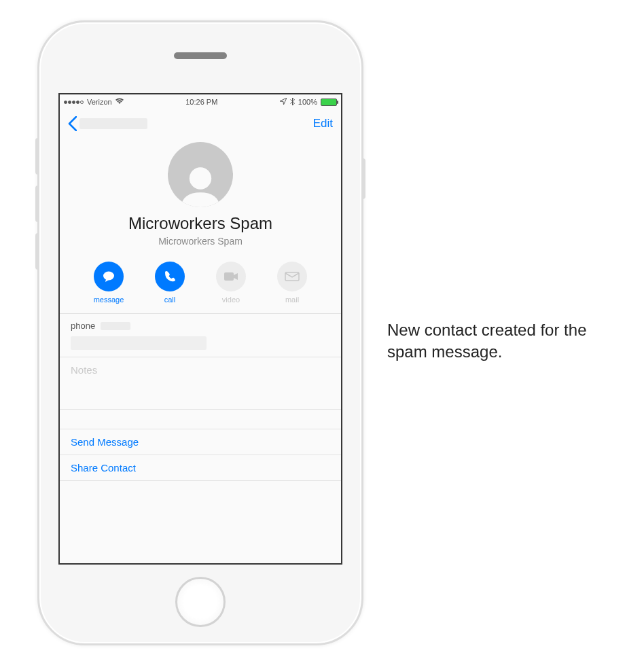 The height and width of the screenshot is (659, 644). I want to click on call-label: call, so click(170, 300).